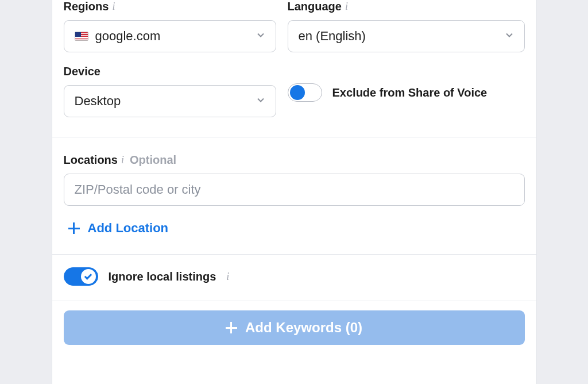  What do you see at coordinates (128, 36) in the screenshot?
I see `regions-value: google.com` at bounding box center [128, 36].